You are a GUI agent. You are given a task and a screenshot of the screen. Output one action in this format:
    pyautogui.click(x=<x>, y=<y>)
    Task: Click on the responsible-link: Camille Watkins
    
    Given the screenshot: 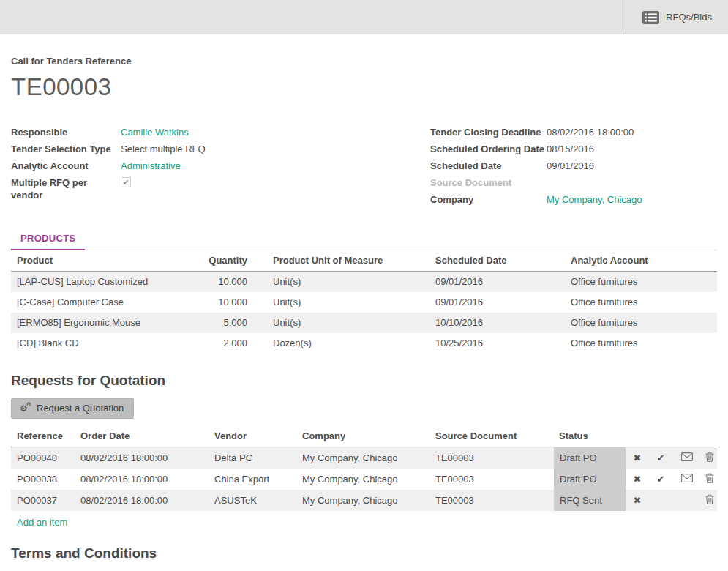 What is the action you would take?
    pyautogui.click(x=155, y=132)
    